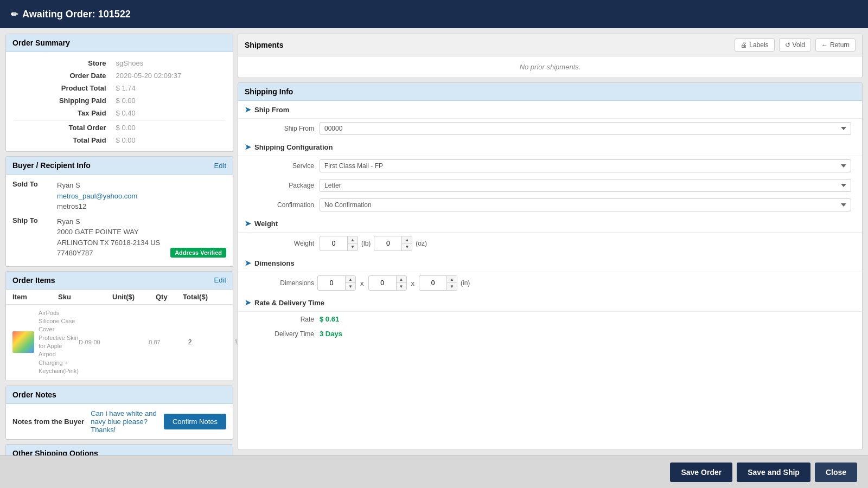 This screenshot has height=488, width=868. Describe the element at coordinates (282, 185) in the screenshot. I see `package-label: Package` at that location.